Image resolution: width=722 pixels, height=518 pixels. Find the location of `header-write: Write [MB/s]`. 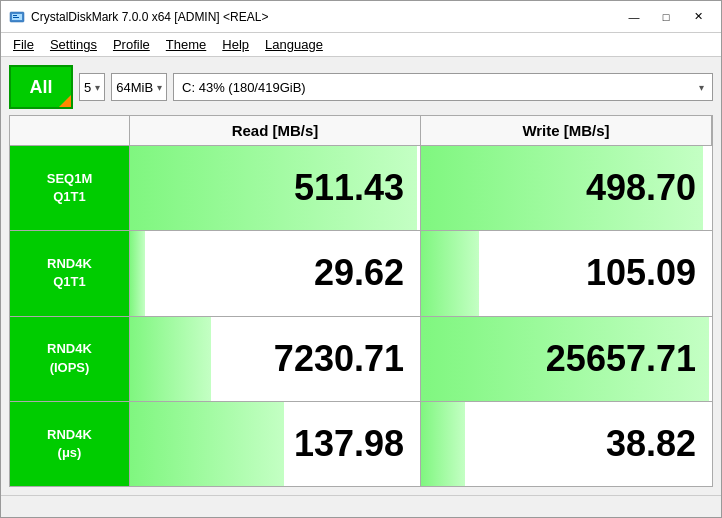

header-write: Write [MB/s] is located at coordinates (566, 130).